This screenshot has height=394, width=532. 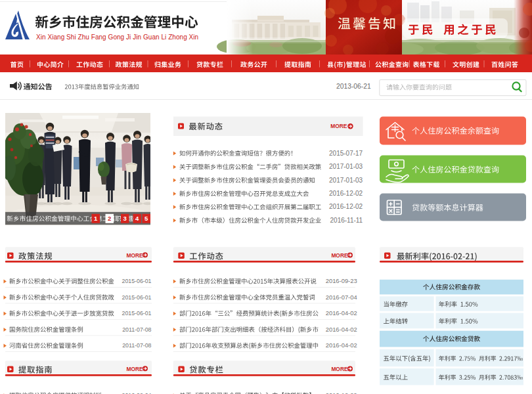 What do you see at coordinates (342, 393) in the screenshot?
I see `svg-text: 2016-12-29` at bounding box center [342, 393].